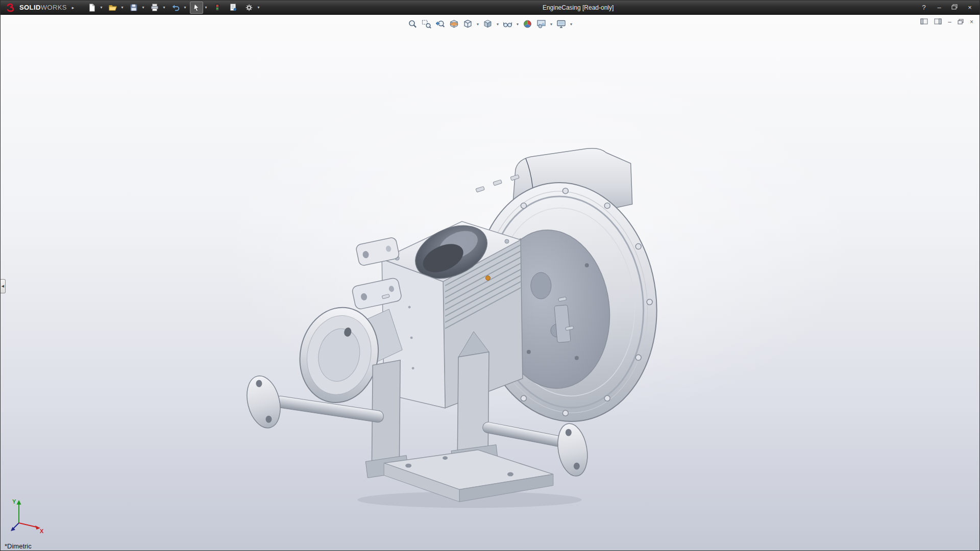 The image size is (980, 551). What do you see at coordinates (42, 531) in the screenshot?
I see `x-axis-label: X` at bounding box center [42, 531].